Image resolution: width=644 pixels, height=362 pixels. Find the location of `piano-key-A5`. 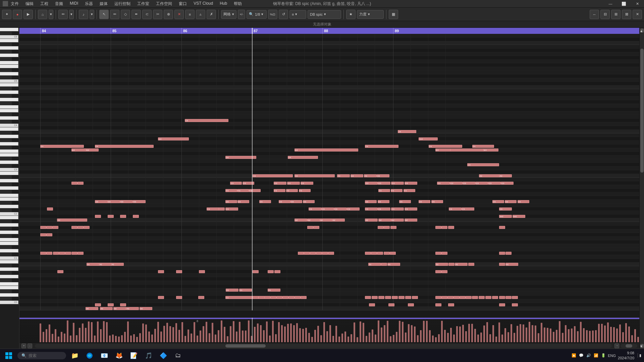

piano-key-A5 is located at coordinates (9, 48).